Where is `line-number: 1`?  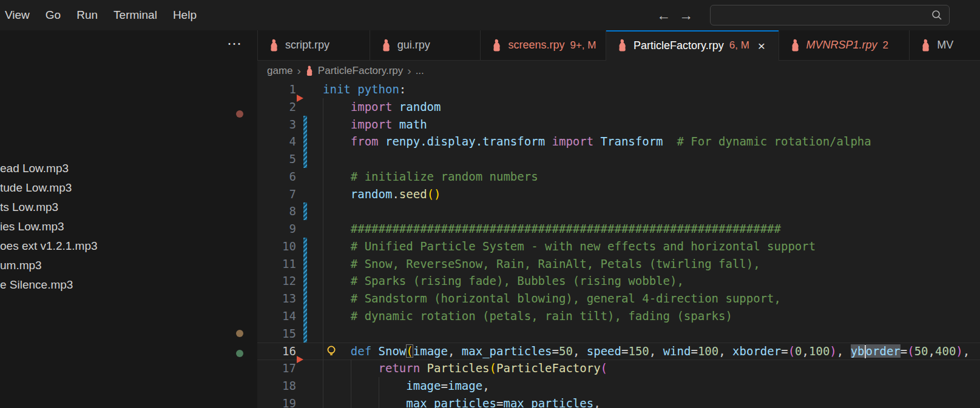
line-number: 1 is located at coordinates (277, 90).